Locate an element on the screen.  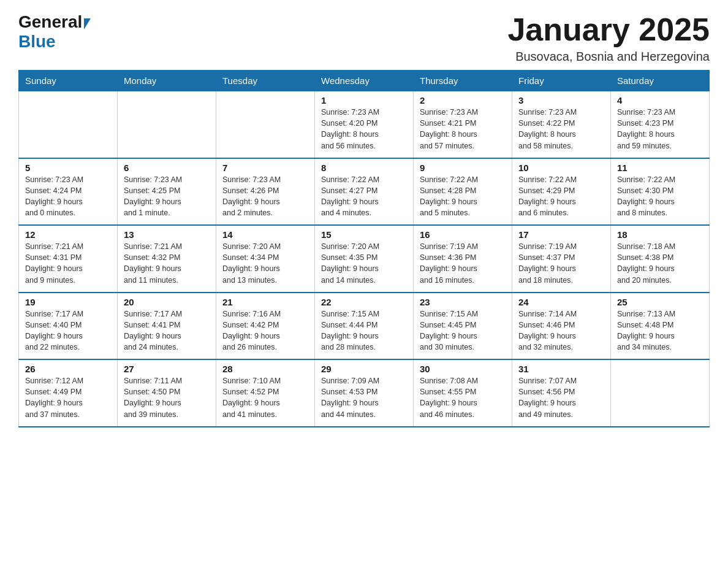
calendar-cell: 9Sunrise: 7:22 AM Sunset: 4:28 PM Daylig… is located at coordinates (463, 192).